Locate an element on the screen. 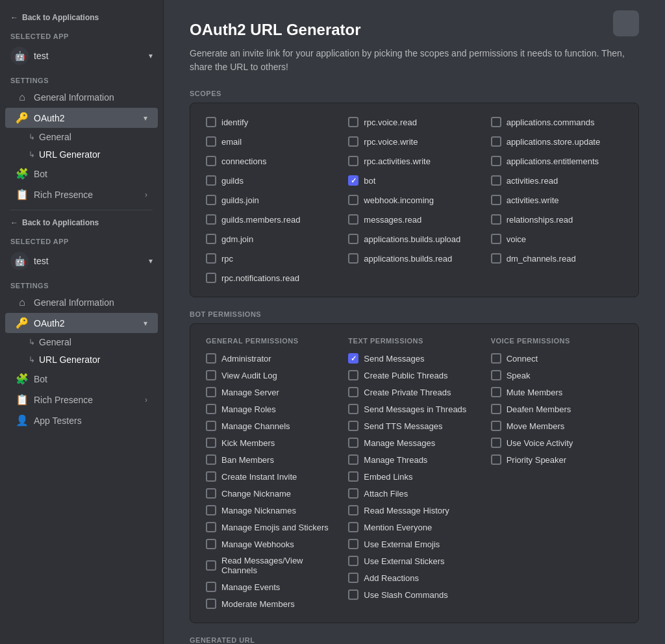  perm-item-manage-emojis: Manage Emojis and Stickers is located at coordinates (271, 527).